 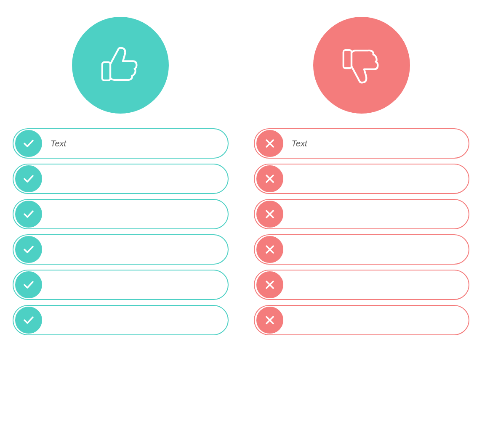 I want to click on thumbs-down-circle, so click(x=362, y=65).